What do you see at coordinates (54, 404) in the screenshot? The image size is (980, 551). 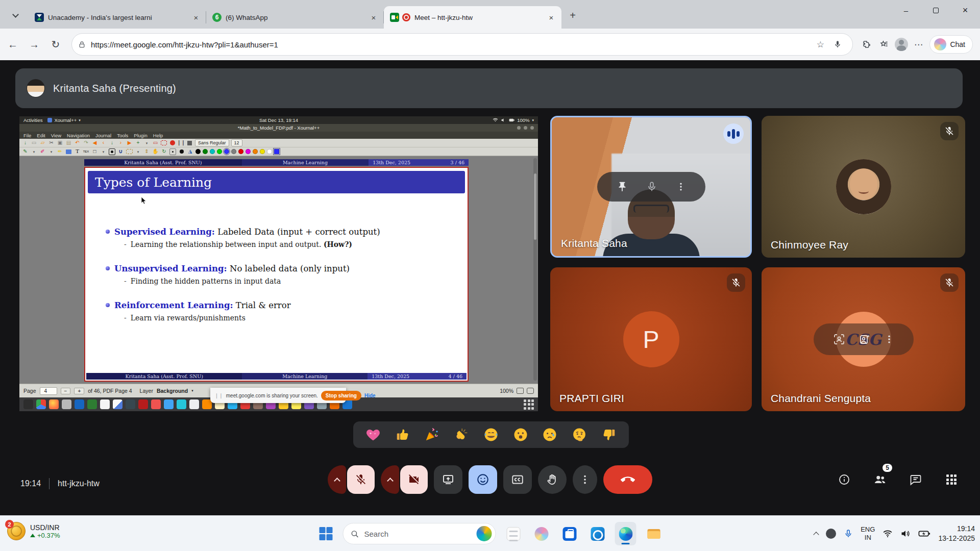 I see `firefox-icon` at bounding box center [54, 404].